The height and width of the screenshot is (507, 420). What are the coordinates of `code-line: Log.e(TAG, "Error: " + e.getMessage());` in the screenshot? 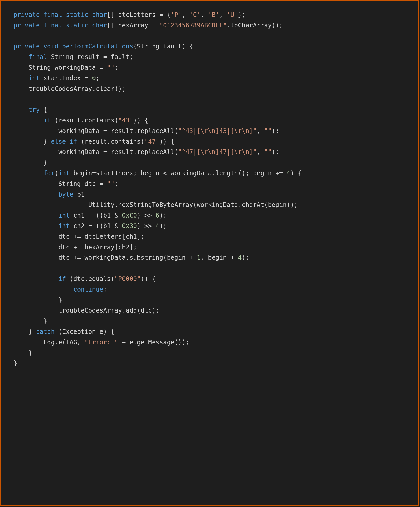 It's located at (209, 342).